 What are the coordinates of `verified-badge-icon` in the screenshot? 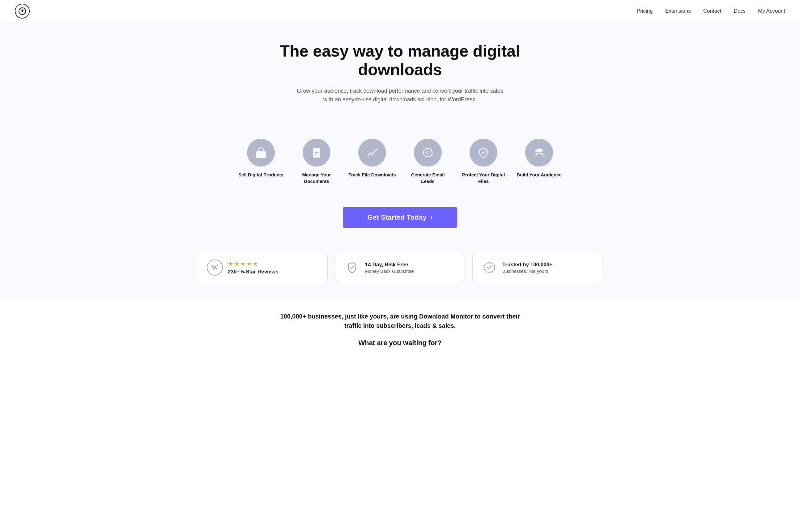 It's located at (489, 267).